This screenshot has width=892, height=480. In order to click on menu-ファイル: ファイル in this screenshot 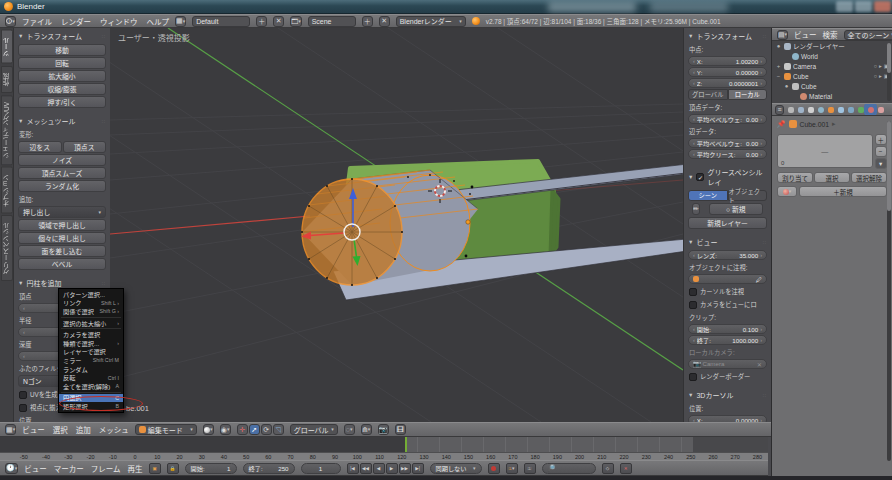, I will do `click(37, 22)`.